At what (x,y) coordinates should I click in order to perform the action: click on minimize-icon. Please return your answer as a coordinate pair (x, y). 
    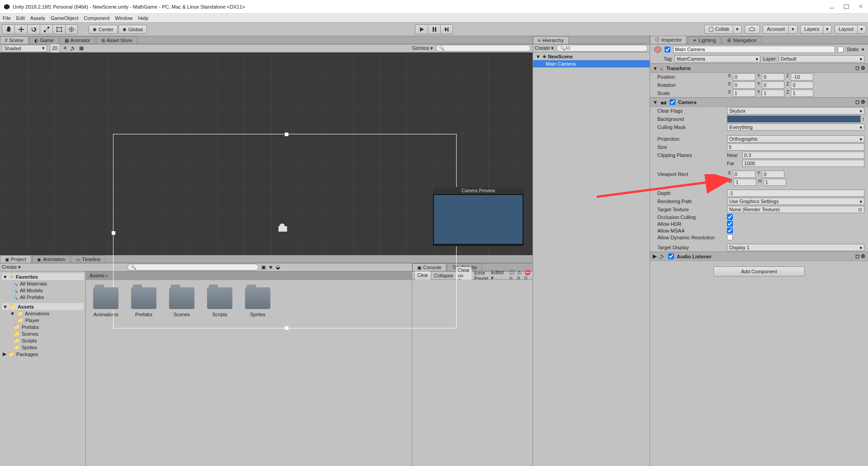
    Looking at the image, I should click on (832, 7).